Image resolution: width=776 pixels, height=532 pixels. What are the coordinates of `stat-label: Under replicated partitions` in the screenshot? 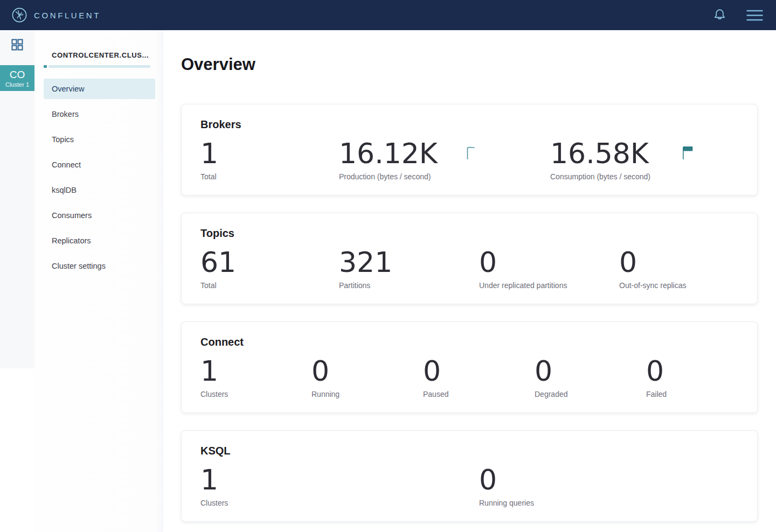 It's located at (549, 285).